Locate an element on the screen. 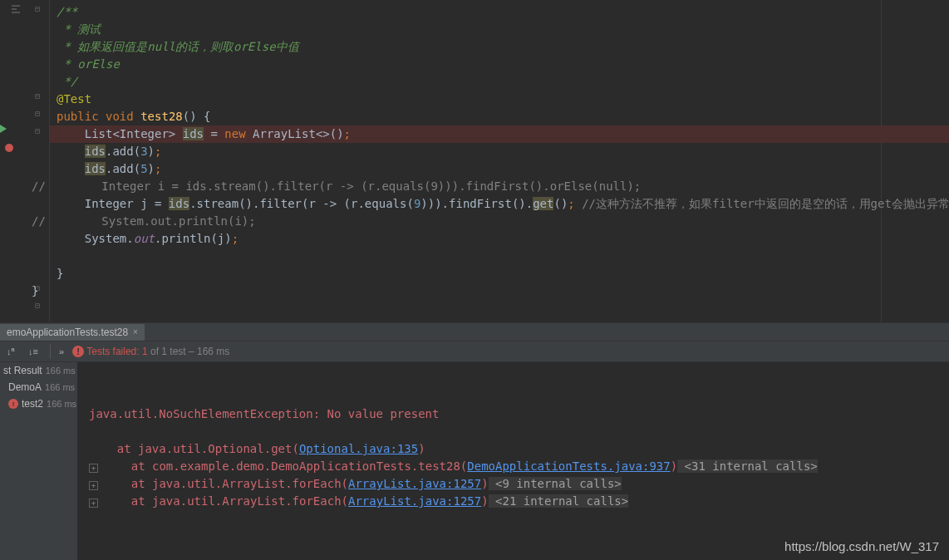 Image resolution: width=949 pixels, height=560 pixels. code-line: System.out.println(j); is located at coordinates (503, 239).